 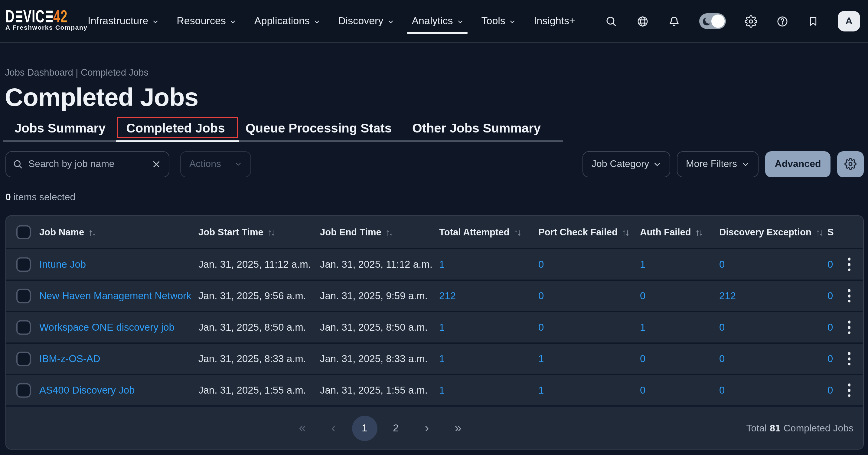 What do you see at coordinates (365, 428) in the screenshot?
I see `pagination-page-1: 1` at bounding box center [365, 428].